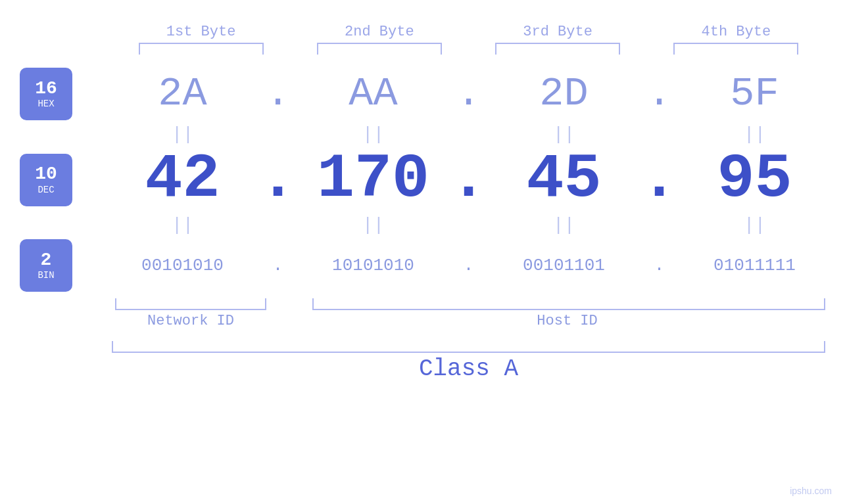  I want to click on byte-label-1: 1st Byte, so click(201, 32).